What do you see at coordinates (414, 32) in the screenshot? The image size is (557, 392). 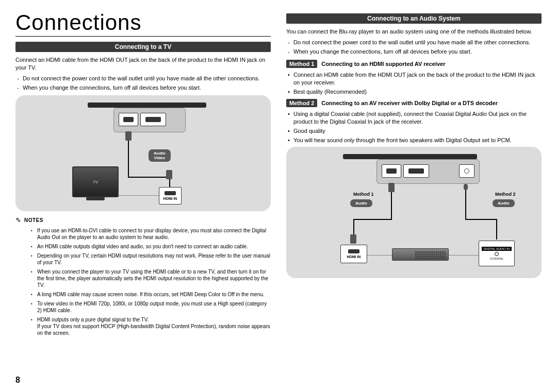 I see `audio-intro: You can connect the Blu-ray player to an…` at bounding box center [414, 32].